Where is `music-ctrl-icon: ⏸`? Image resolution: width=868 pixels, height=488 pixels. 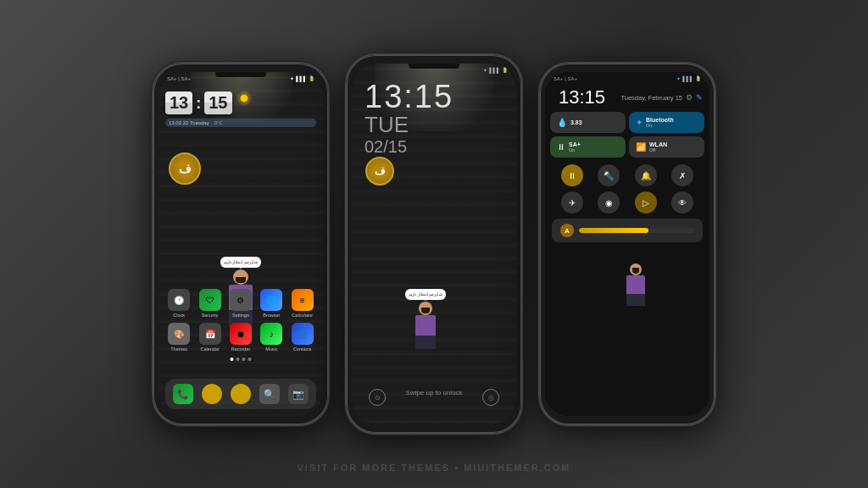
music-ctrl-icon: ⏸ is located at coordinates (572, 176).